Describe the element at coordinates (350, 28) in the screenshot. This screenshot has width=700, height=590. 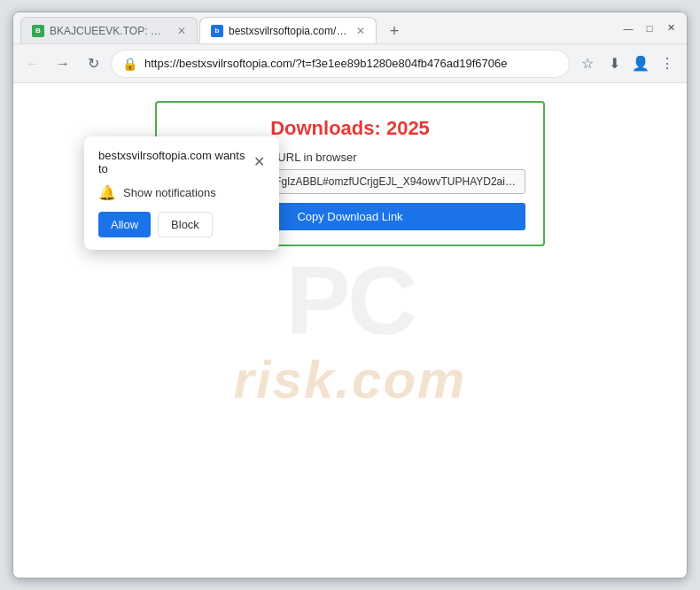
I see `title-bar: B BKAJCUEEVK.TOP: Crypto Casin... ✕ b be…` at that location.